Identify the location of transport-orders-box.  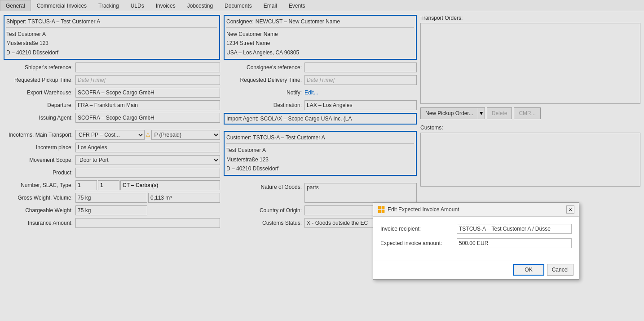
(530, 63).